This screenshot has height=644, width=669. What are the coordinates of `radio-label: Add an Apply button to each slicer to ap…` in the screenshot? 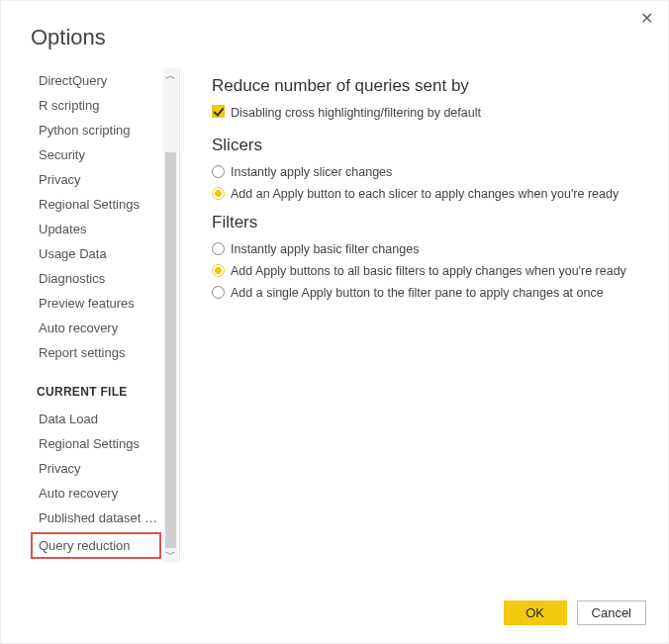 It's located at (425, 194).